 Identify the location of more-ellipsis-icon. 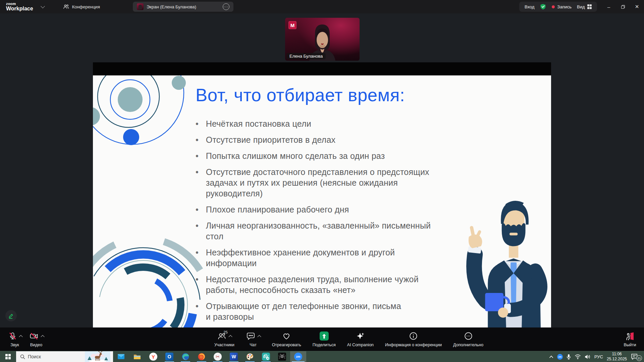
(468, 336).